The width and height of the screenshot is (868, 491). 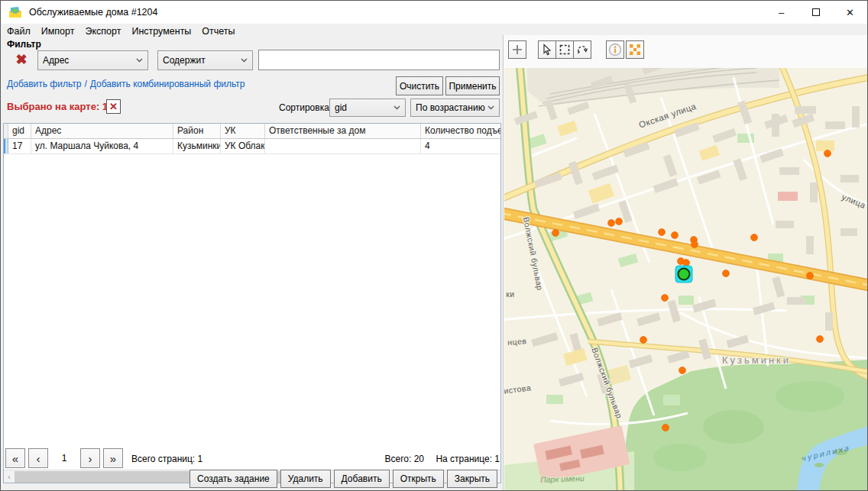 I want to click on sort-field-value: gid, so click(x=341, y=108).